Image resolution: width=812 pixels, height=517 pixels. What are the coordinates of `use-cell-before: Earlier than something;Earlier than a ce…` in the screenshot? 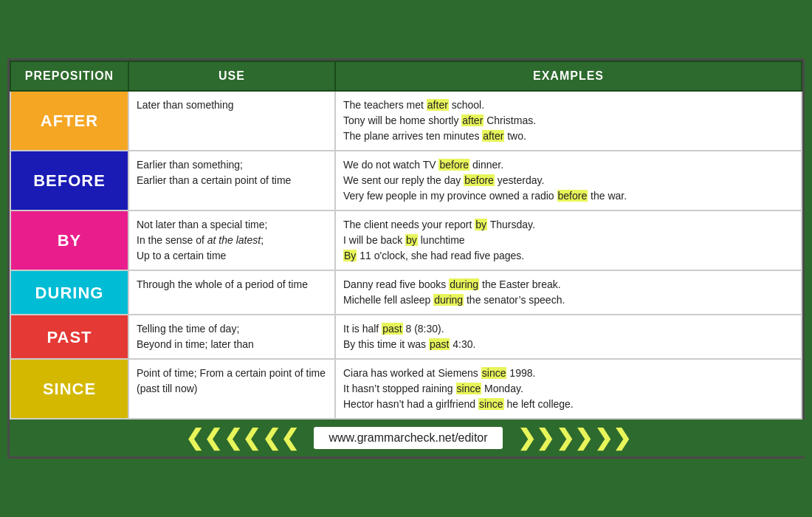 It's located at (232, 180).